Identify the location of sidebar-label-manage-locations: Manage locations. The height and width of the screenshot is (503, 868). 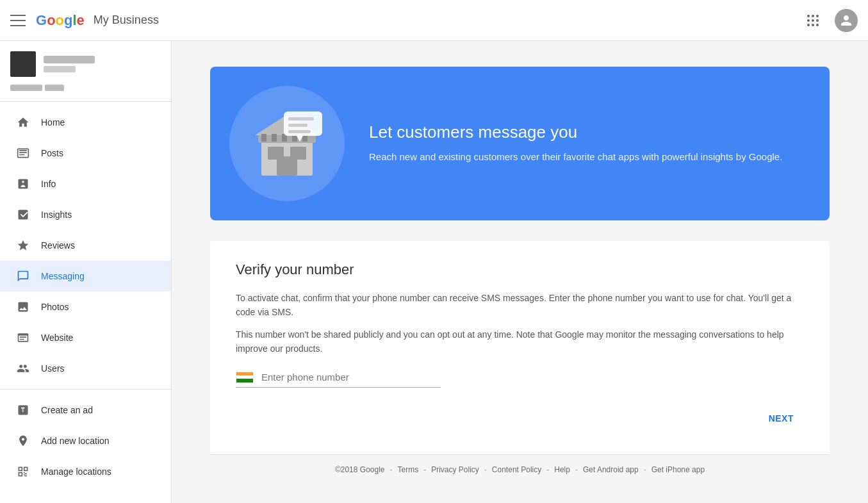
(76, 472).